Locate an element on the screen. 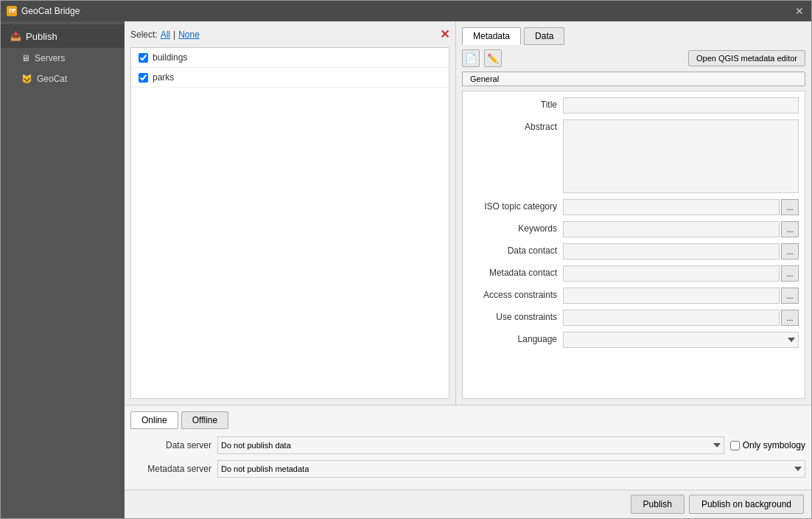 The height and width of the screenshot is (519, 812). title-bar: 🗺 GeoCat Bridge ✕ is located at coordinates (406, 11).